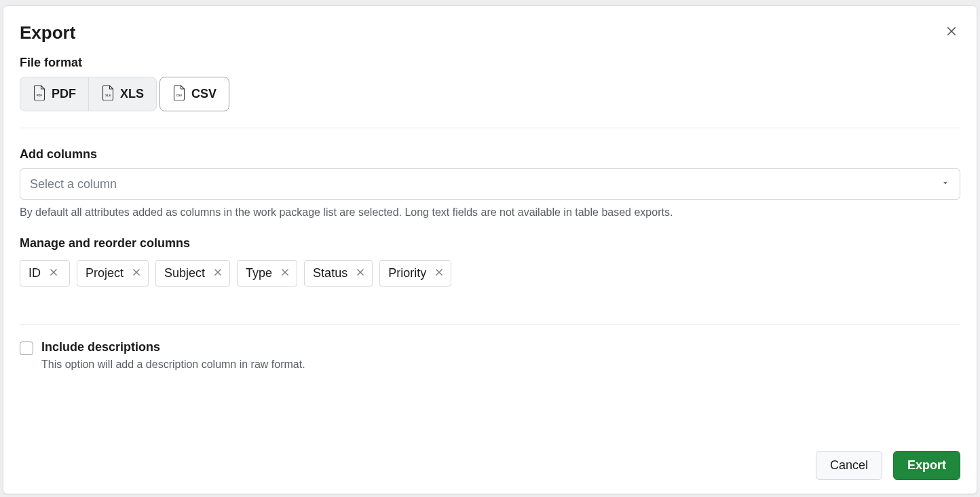 Image resolution: width=980 pixels, height=497 pixels. Describe the element at coordinates (338, 273) in the screenshot. I see `column-chip-status: Status` at that location.